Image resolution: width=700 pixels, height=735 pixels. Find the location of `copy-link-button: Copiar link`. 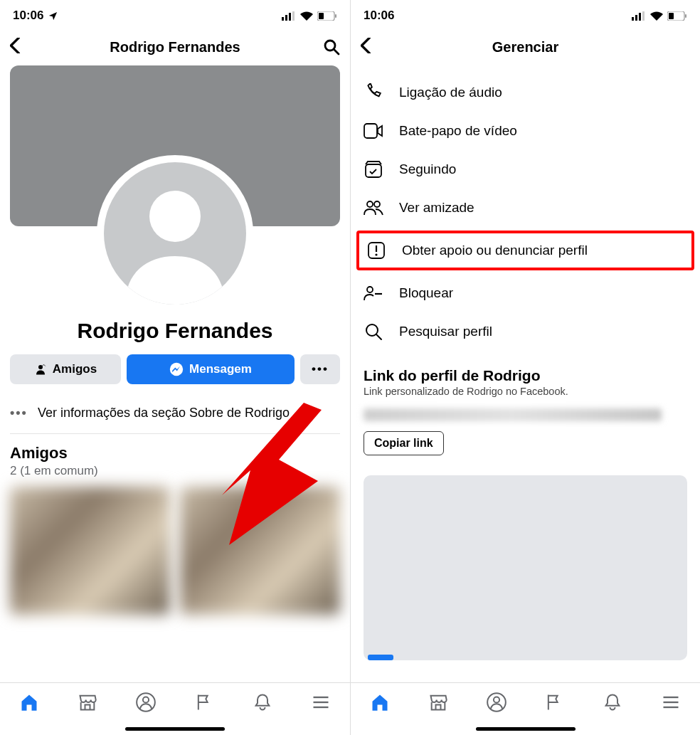

copy-link-button: Copiar link is located at coordinates (404, 443).